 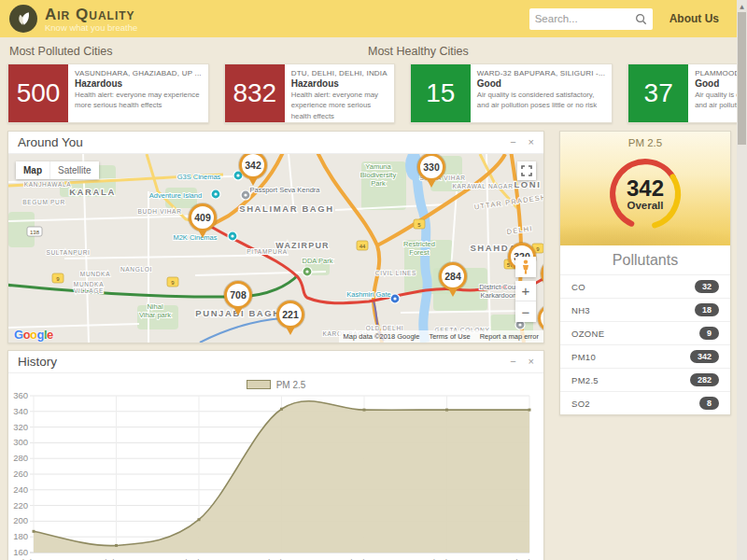 What do you see at coordinates (253, 170) in the screenshot?
I see `aqi-map-marker: 342` at bounding box center [253, 170].